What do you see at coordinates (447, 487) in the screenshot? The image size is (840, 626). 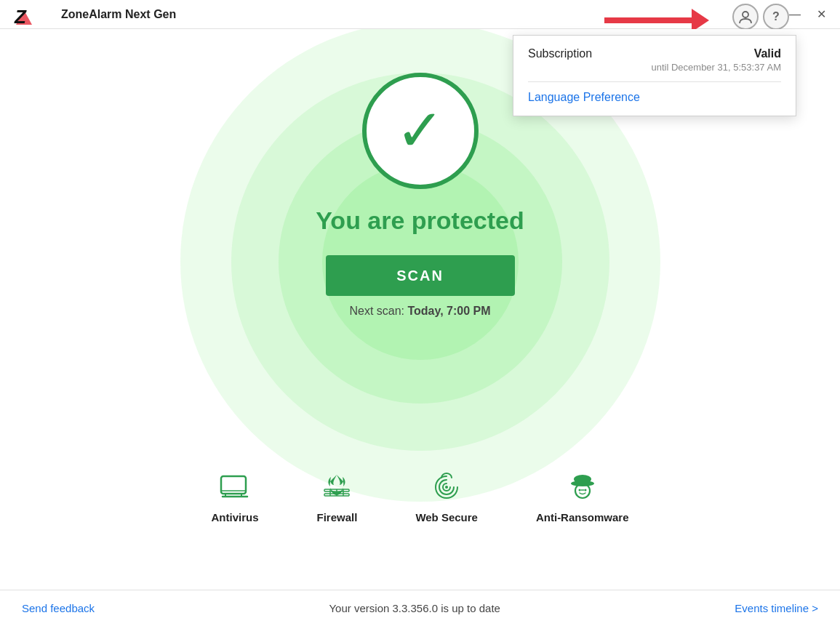 I see `web-secure-icon` at bounding box center [447, 487].